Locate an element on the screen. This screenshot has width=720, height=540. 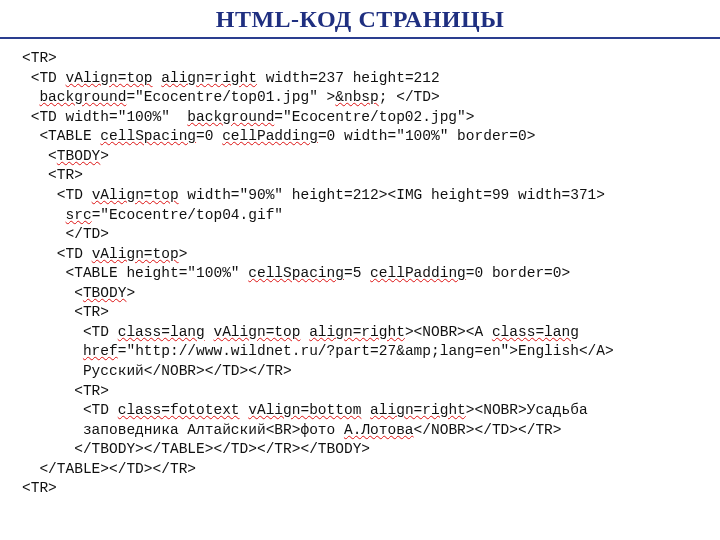
code-line: </TD> is located at coordinates (66, 234).